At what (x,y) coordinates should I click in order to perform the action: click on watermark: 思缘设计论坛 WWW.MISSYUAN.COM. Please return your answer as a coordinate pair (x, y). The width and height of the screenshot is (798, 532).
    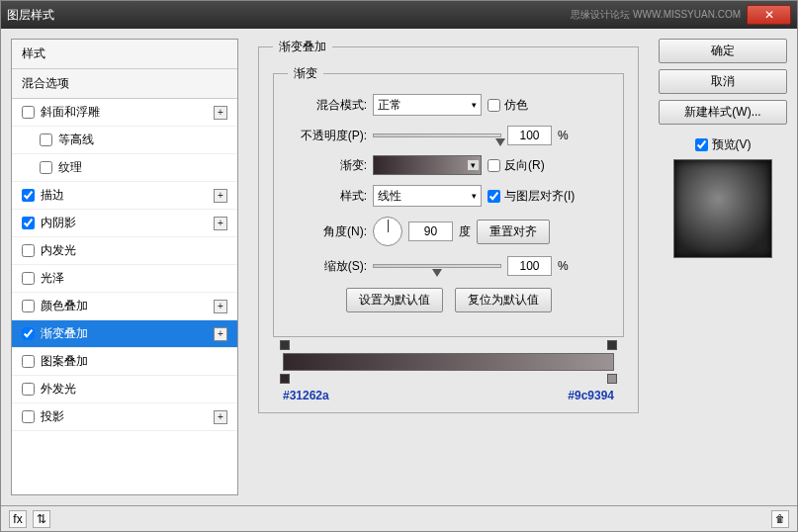
    Looking at the image, I should click on (656, 15).